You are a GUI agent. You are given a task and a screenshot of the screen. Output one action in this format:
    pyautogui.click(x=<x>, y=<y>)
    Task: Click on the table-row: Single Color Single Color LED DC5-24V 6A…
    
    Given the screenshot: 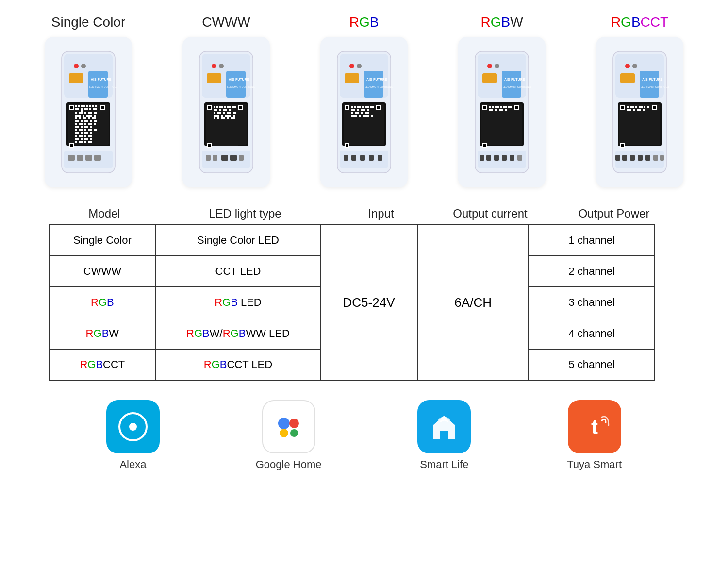 What is the action you would take?
    pyautogui.click(x=352, y=240)
    